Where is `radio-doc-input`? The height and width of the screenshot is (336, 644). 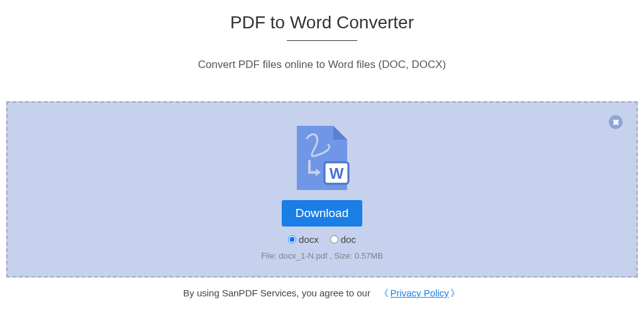
radio-doc-input is located at coordinates (335, 239).